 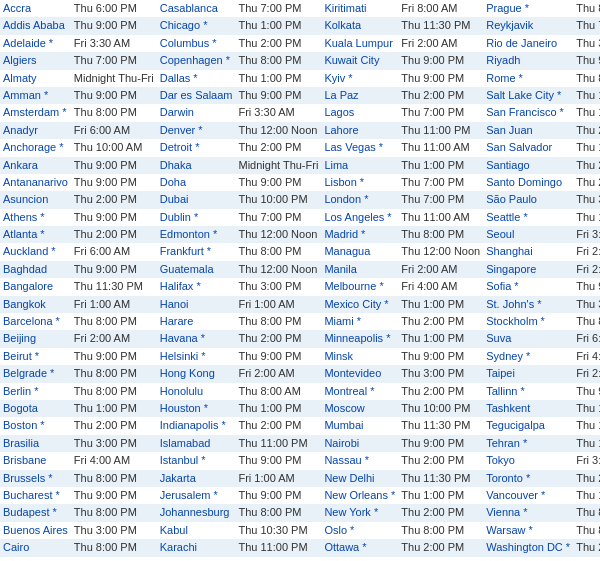 I want to click on city-cell: Havana *, so click(x=196, y=338).